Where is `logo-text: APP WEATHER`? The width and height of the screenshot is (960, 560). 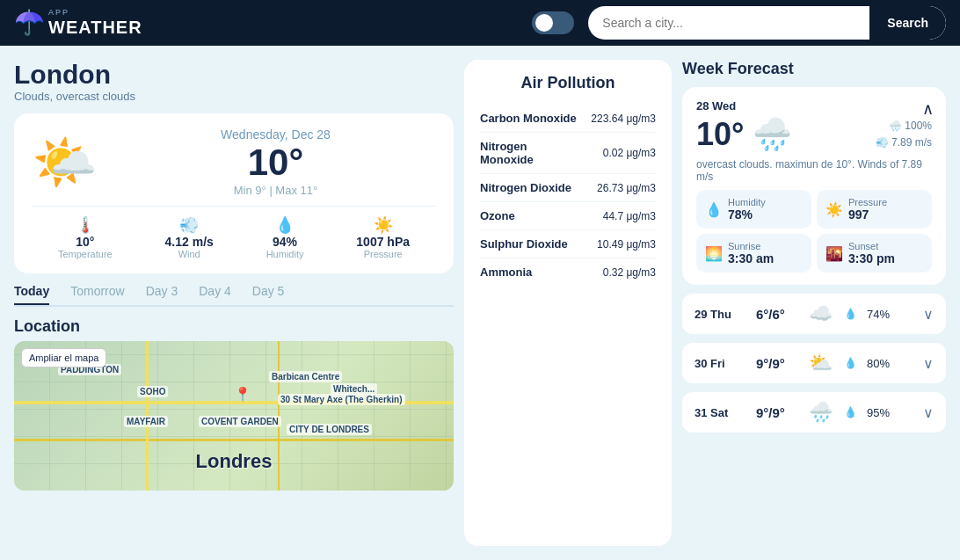
logo-text: APP WEATHER is located at coordinates (95, 23).